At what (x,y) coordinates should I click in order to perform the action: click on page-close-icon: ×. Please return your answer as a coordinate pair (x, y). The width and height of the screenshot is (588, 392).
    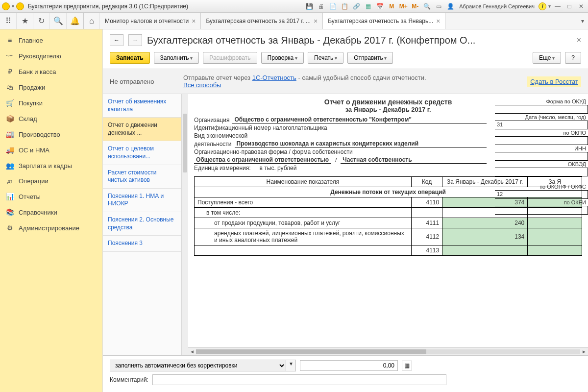
    Looking at the image, I should click on (579, 40).